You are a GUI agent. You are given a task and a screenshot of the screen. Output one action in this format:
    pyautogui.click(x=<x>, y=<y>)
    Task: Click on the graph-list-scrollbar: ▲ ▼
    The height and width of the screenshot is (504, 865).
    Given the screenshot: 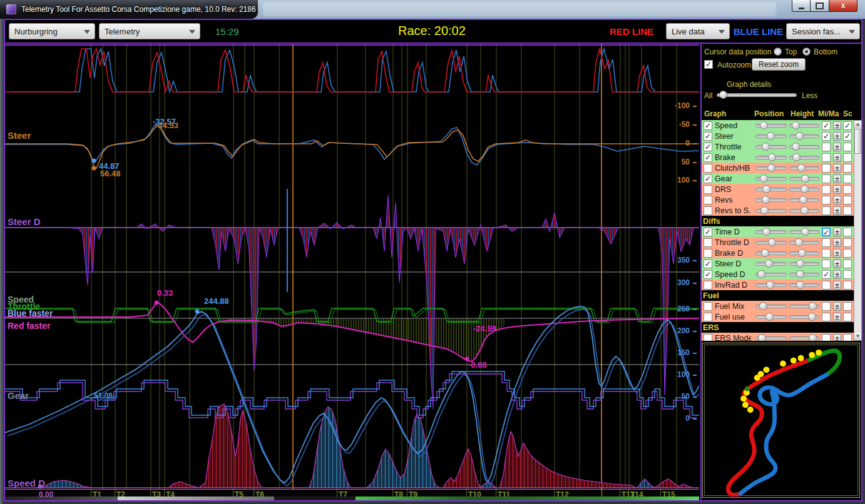 What is the action you would take?
    pyautogui.click(x=857, y=230)
    